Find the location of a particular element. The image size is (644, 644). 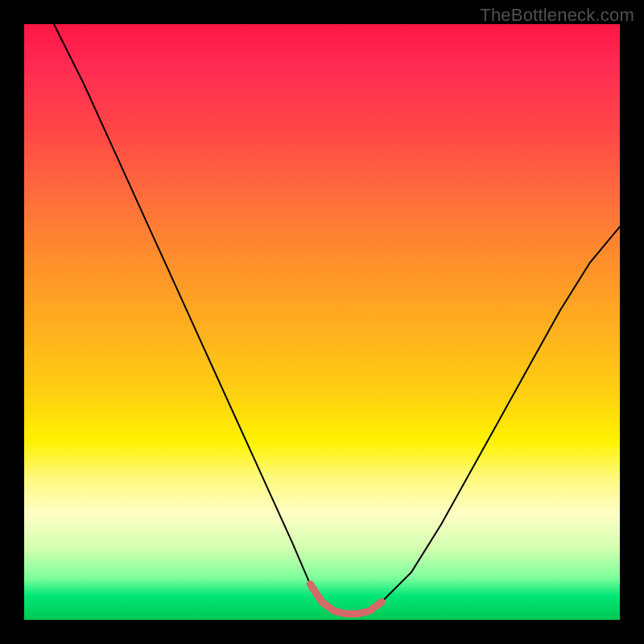

highlight-band is located at coordinates (346, 599).